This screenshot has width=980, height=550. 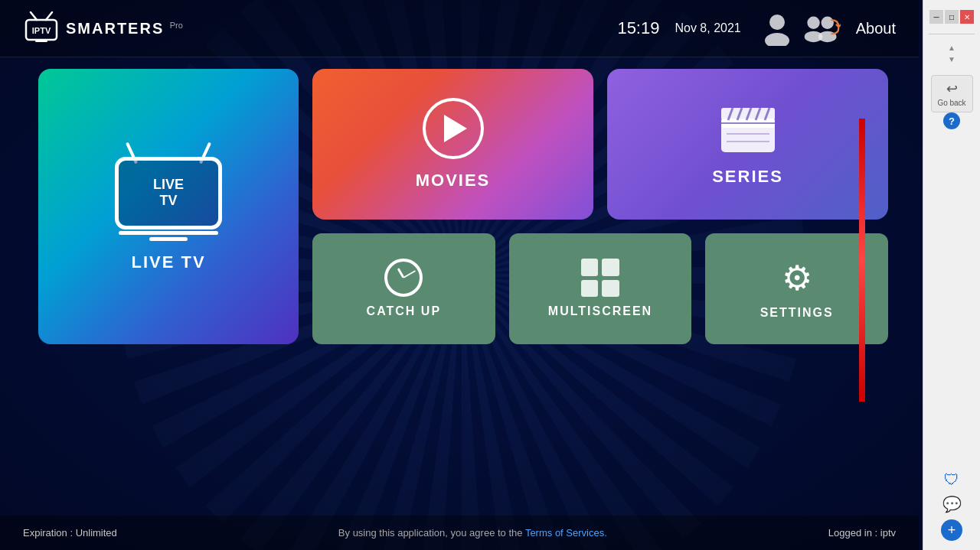 What do you see at coordinates (952, 121) in the screenshot?
I see `help-button: ?` at bounding box center [952, 121].